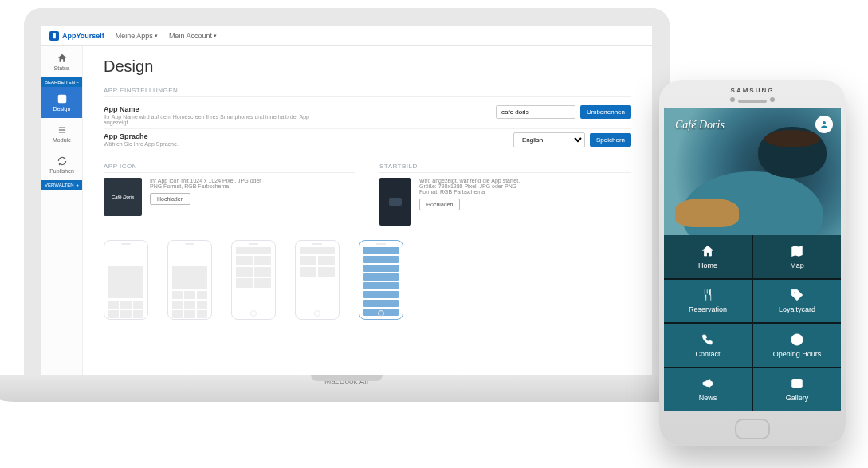 The width and height of the screenshot is (868, 468). Describe the element at coordinates (141, 144) in the screenshot. I see `desc-app-language: Wählen Sie Ihre App Sprache.` at that location.